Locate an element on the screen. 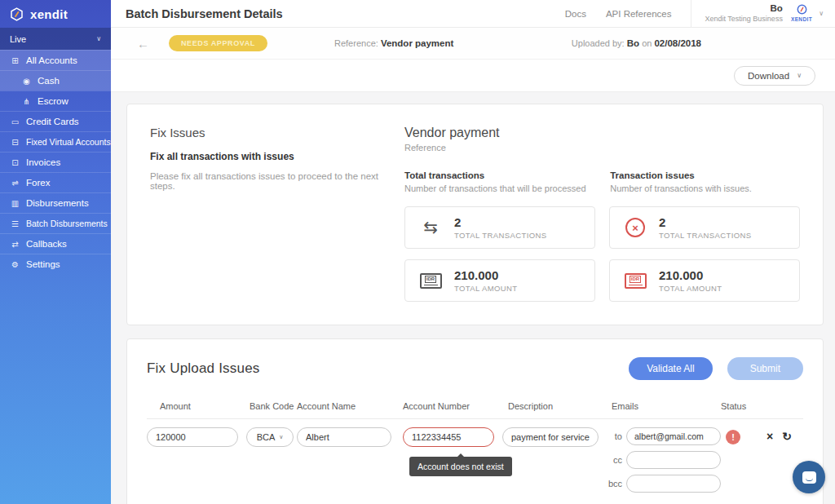 The width and height of the screenshot is (835, 504). remove-row-icon: × is located at coordinates (770, 436).